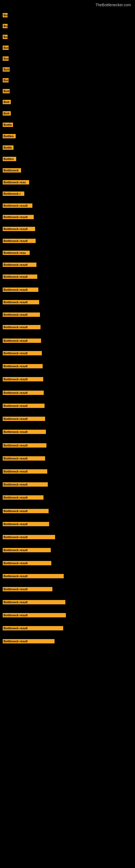 This screenshot has height=868, width=135. I want to click on list-item: Bottleneck, so click(12, 170).